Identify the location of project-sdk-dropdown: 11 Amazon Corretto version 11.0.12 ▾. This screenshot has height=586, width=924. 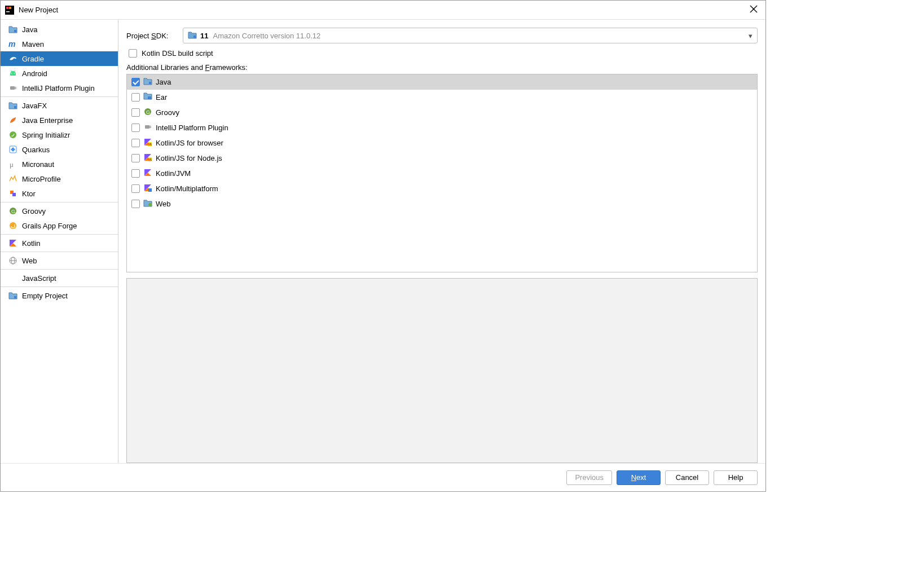
(470, 36).